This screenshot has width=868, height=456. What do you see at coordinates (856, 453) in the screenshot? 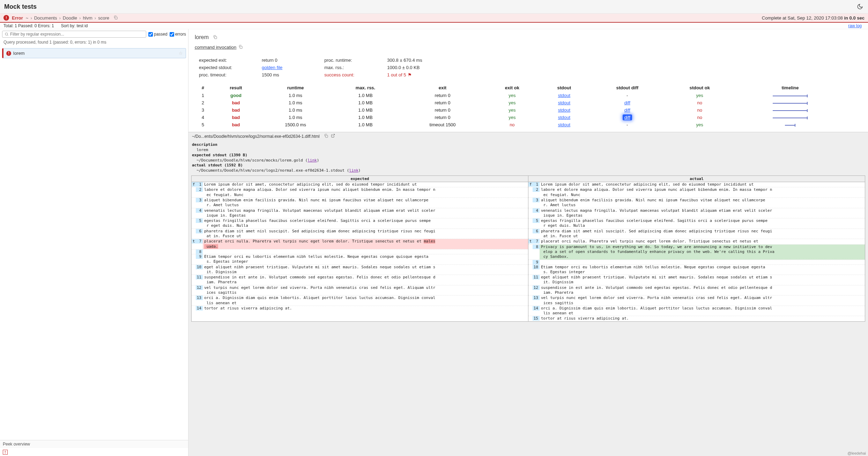
I see `footer-credit: @leedehai` at bounding box center [856, 453].